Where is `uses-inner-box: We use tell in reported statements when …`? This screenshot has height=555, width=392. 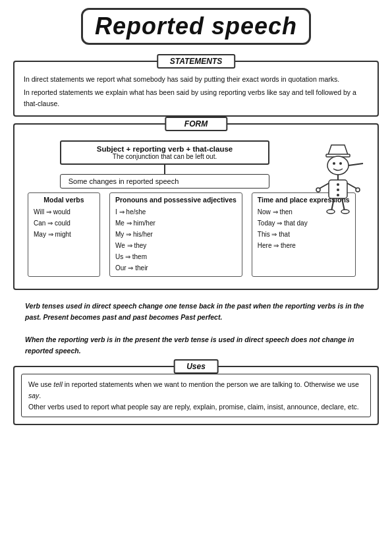
uses-inner-box: We use tell in reported statements when … is located at coordinates (196, 395).